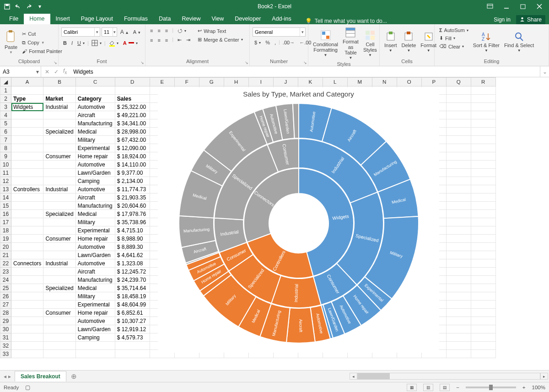 This screenshot has height=392, width=549. Describe the element at coordinates (483, 91) in the screenshot. I see `cell-R1` at that location.